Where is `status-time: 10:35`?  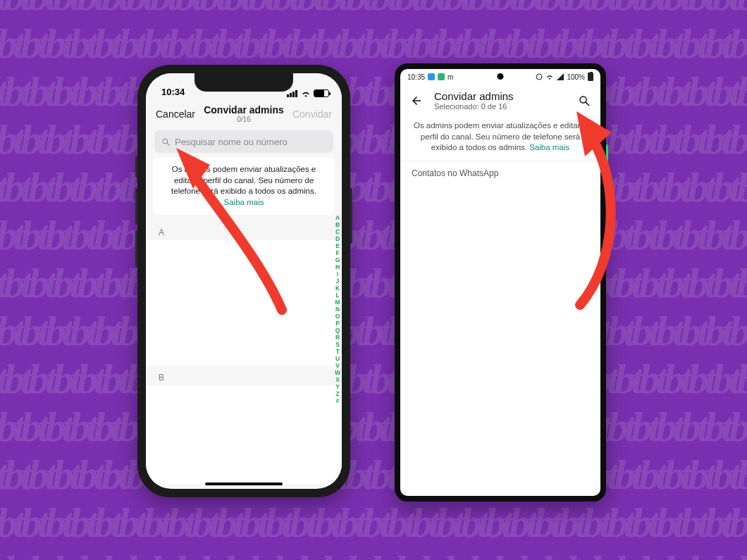
status-time: 10:35 is located at coordinates (416, 77).